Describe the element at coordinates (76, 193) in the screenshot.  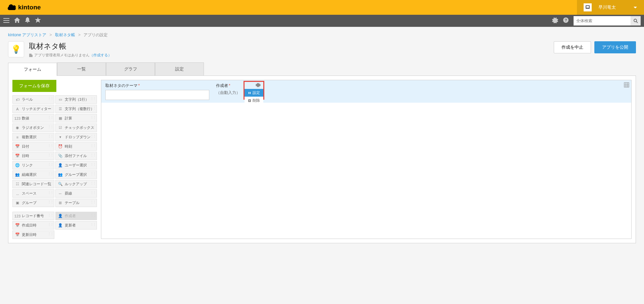
I see `field-border: ─罫線⋮⋮` at that location.